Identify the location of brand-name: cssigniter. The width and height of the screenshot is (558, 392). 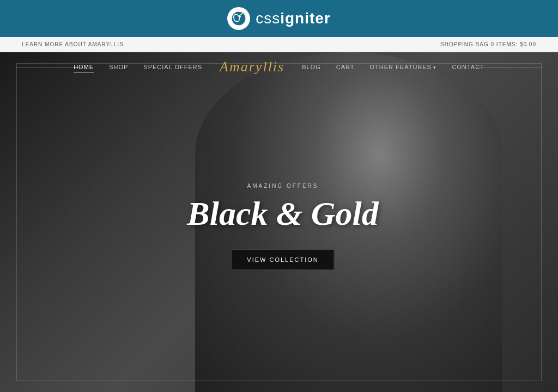
(293, 19).